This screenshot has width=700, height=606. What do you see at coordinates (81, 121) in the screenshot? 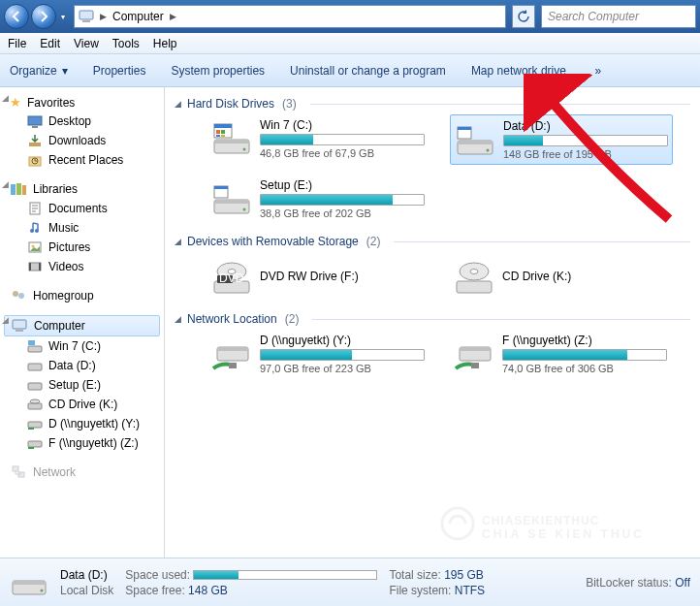
I see `sidebar-item-desktop: Desktop` at bounding box center [81, 121].